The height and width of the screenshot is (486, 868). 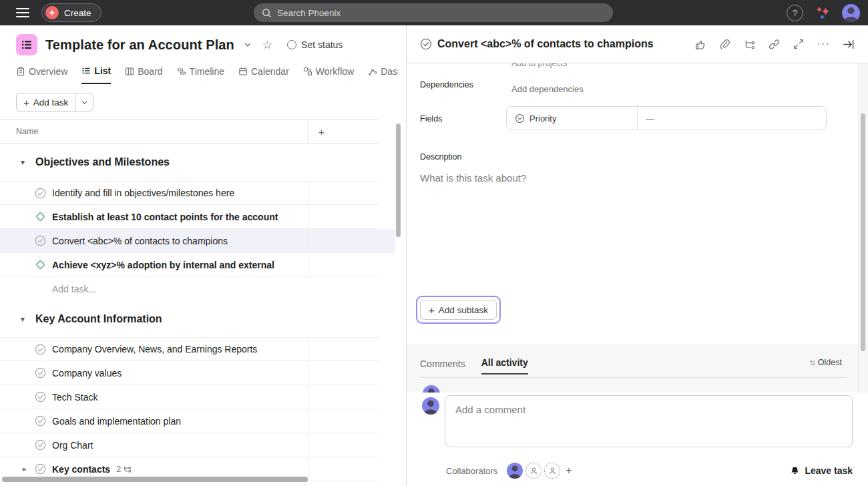 What do you see at coordinates (144, 74) in the screenshot?
I see `tab-board: Board` at bounding box center [144, 74].